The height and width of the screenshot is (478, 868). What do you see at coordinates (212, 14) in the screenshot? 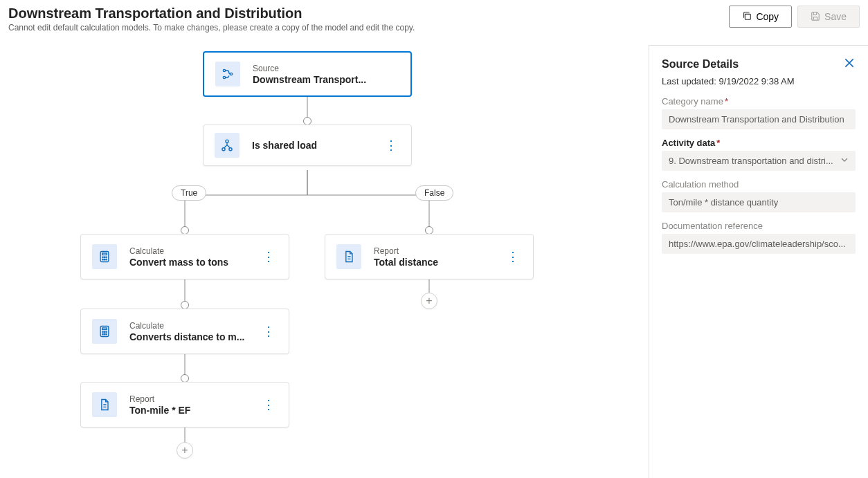
I see `page-title: Downstream Transportation and Distributi…` at bounding box center [212, 14].